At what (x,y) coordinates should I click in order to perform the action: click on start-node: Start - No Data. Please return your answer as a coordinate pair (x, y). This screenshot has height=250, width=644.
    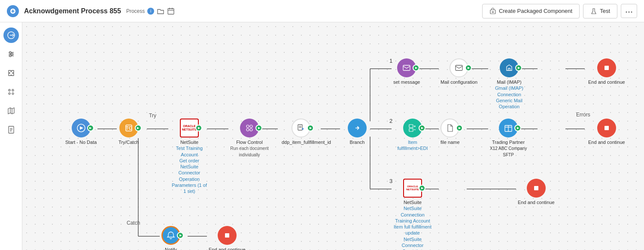
    Looking at the image, I should click on (81, 132).